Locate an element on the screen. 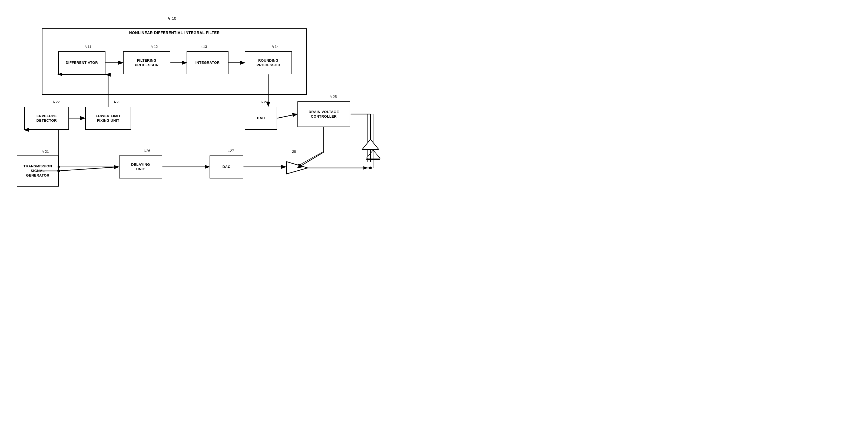  block-integrator: INTEGRATOR is located at coordinates (208, 63).